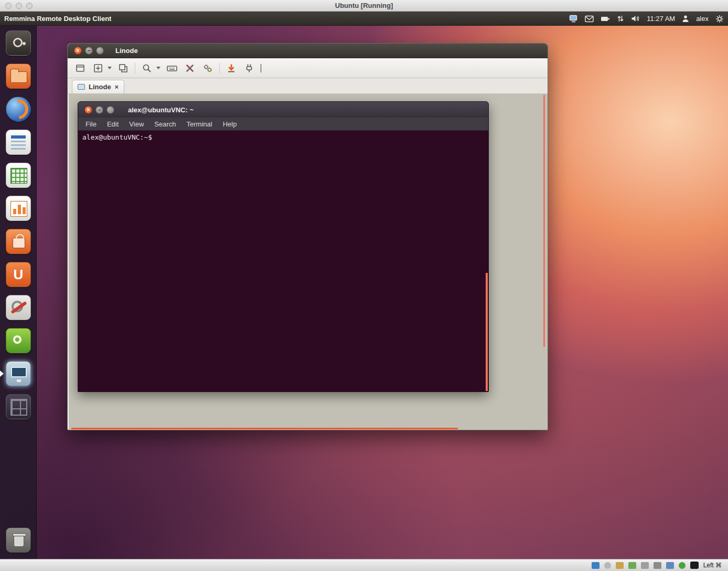 The height and width of the screenshot is (571, 728). Describe the element at coordinates (364, 6) in the screenshot. I see `host-titlebar: Ubuntu [Running]` at that location.